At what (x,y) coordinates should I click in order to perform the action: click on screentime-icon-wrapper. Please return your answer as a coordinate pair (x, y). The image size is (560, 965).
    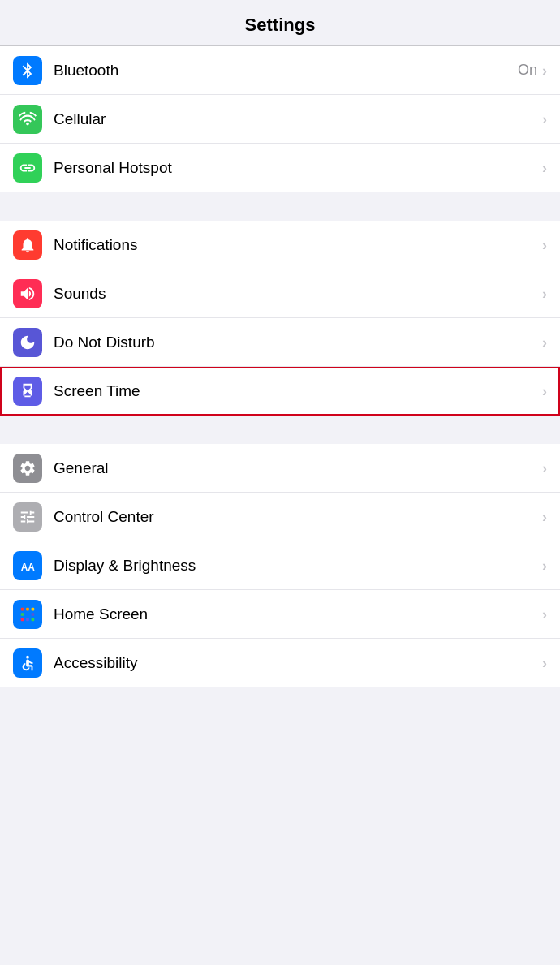
    Looking at the image, I should click on (28, 391).